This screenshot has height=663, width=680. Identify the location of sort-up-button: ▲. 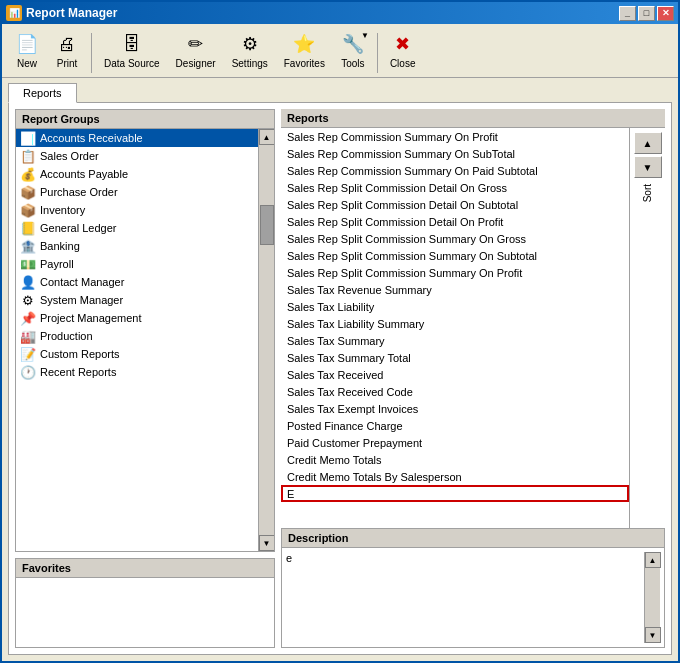
(648, 143).